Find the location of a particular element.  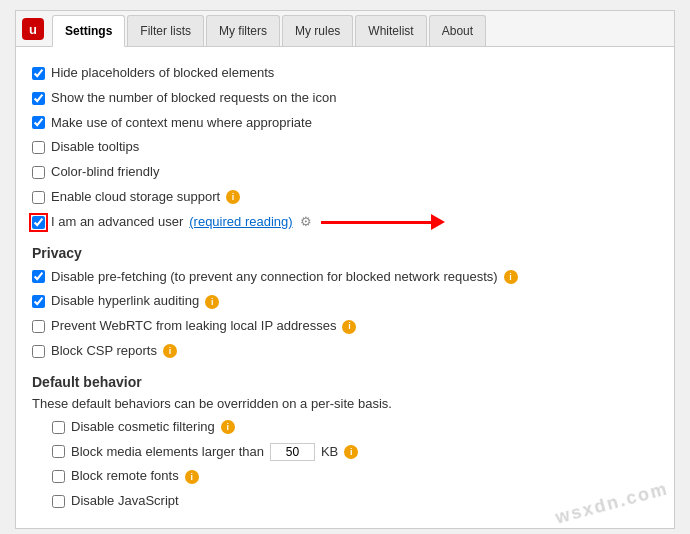

checkbox-show-blocked-count is located at coordinates (38, 98).